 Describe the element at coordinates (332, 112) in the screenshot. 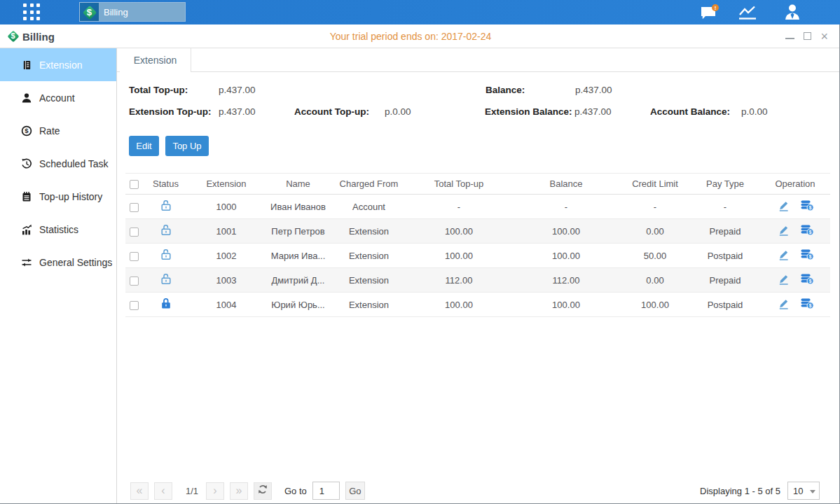

I see `account-topup-label: Account Top-up:` at that location.